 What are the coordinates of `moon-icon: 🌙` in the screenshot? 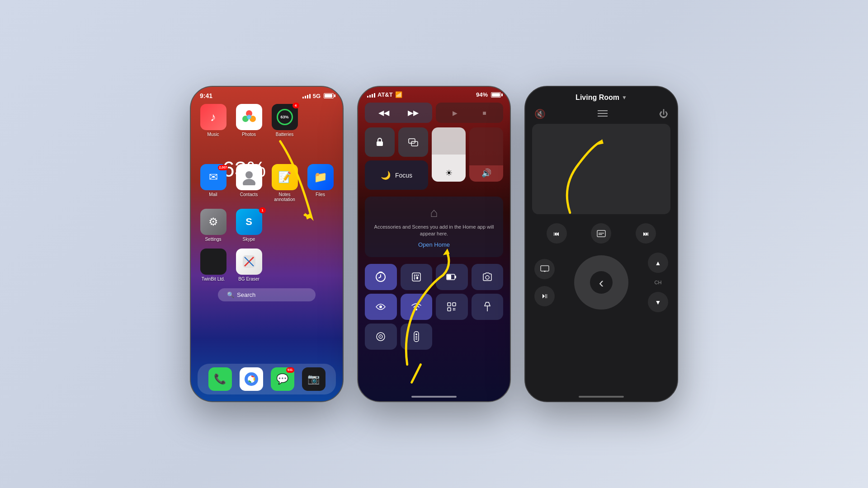 It's located at (386, 175).